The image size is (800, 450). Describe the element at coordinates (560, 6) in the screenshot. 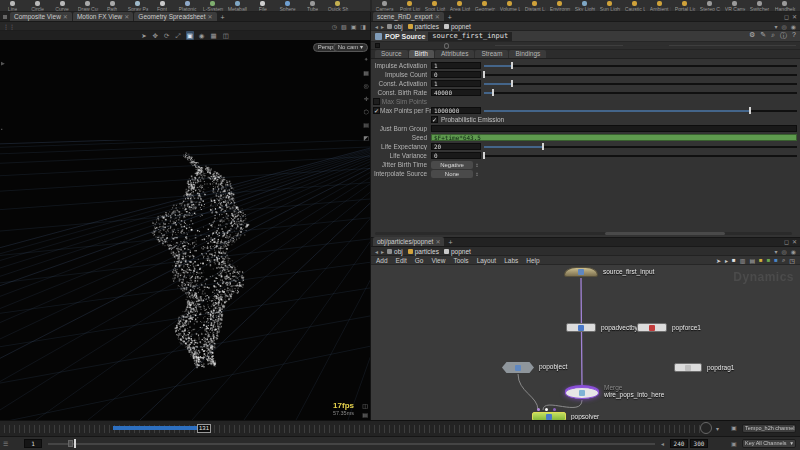

I see `shelf-tool-environment-light: Environment Light` at that location.